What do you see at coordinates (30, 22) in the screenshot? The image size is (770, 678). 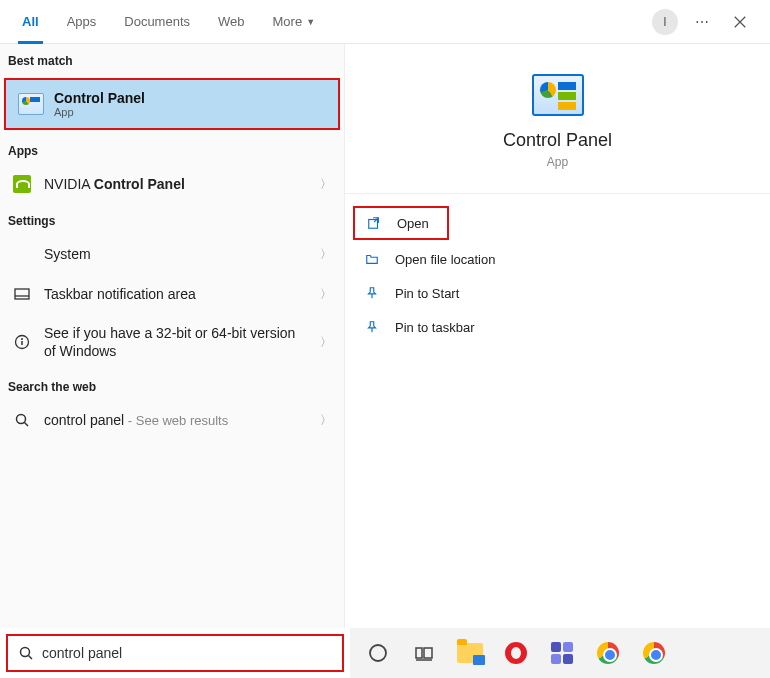 I see `tab-all: All` at bounding box center [30, 22].